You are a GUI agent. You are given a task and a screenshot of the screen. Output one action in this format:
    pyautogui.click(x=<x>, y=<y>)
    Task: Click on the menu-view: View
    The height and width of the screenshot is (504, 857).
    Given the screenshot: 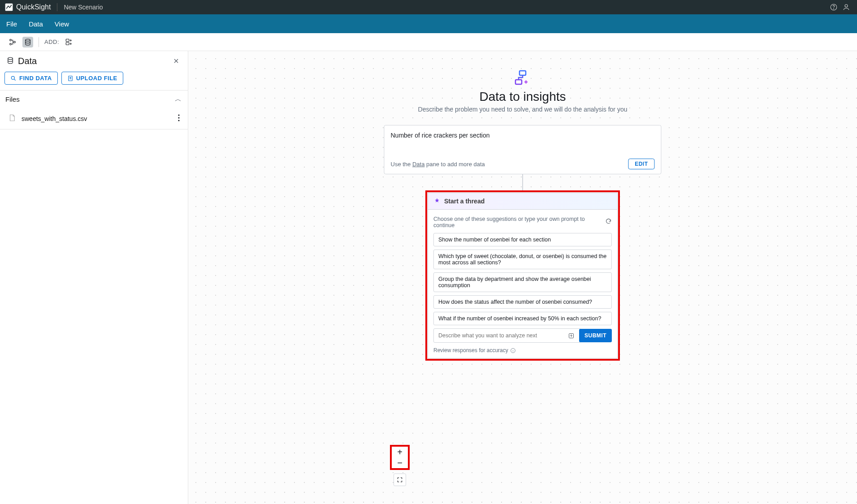 What is the action you would take?
    pyautogui.click(x=62, y=24)
    